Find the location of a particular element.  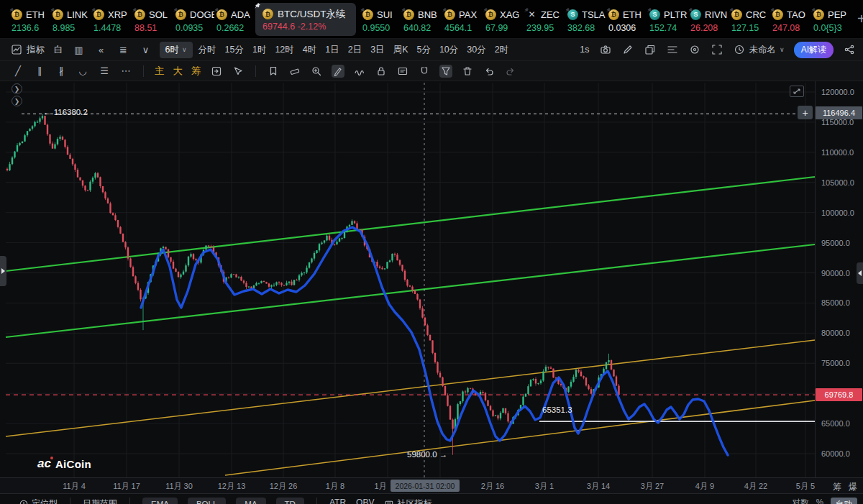

main-chart-button: 主 is located at coordinates (160, 71).